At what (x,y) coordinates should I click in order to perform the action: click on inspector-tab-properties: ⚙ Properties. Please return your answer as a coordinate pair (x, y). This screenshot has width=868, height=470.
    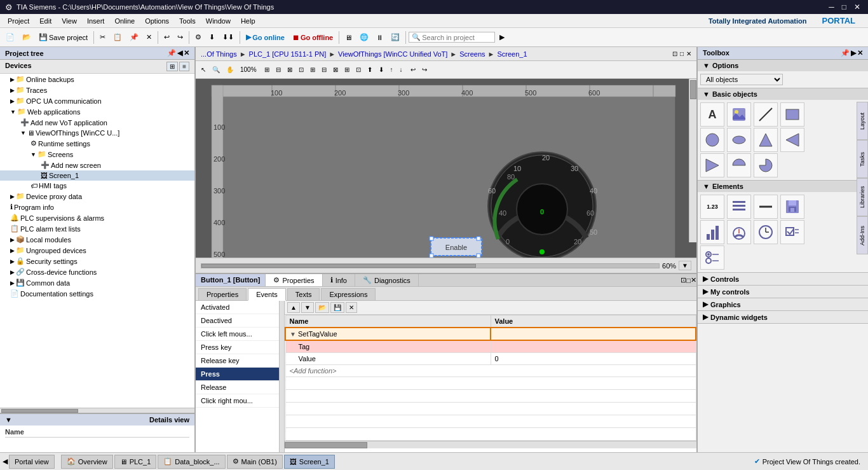
    Looking at the image, I should click on (294, 280).